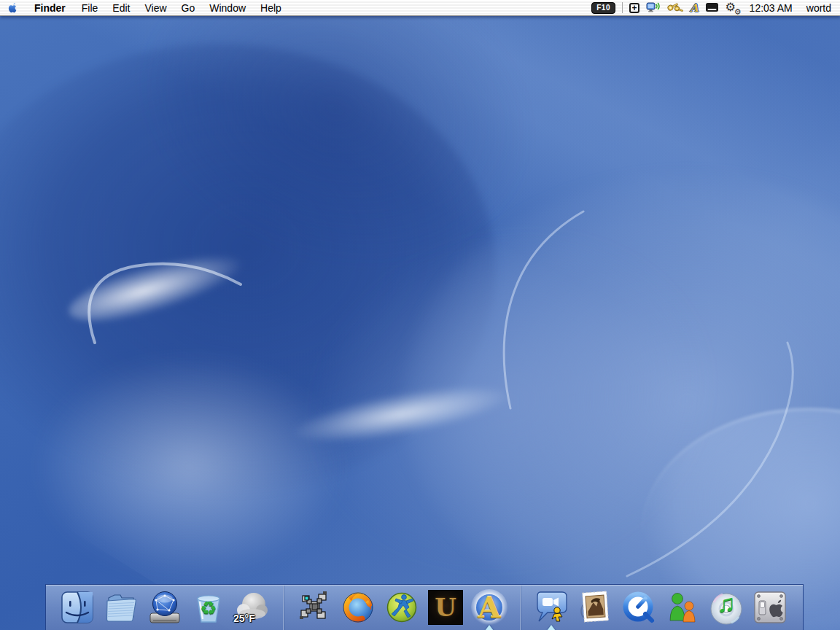 This screenshot has height=630, width=840. Describe the element at coordinates (13, 7) in the screenshot. I see `apple-menu` at that location.